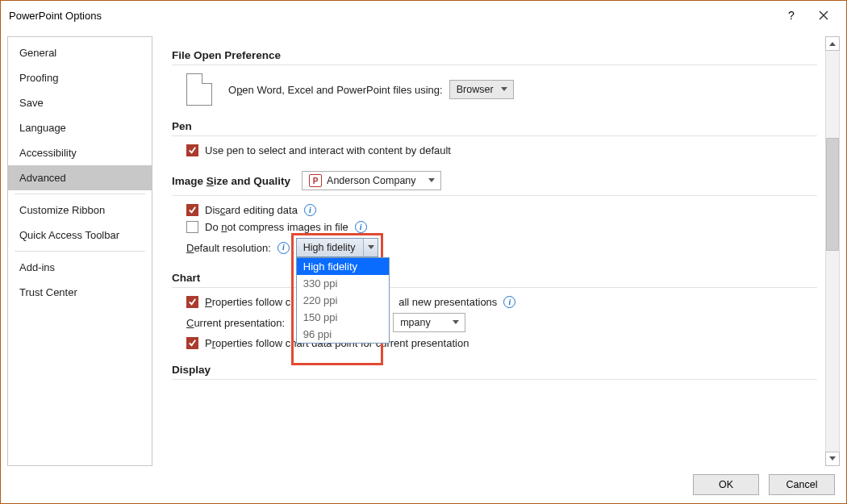 The width and height of the screenshot is (847, 504). I want to click on resolution-option: High fidelity, so click(343, 266).